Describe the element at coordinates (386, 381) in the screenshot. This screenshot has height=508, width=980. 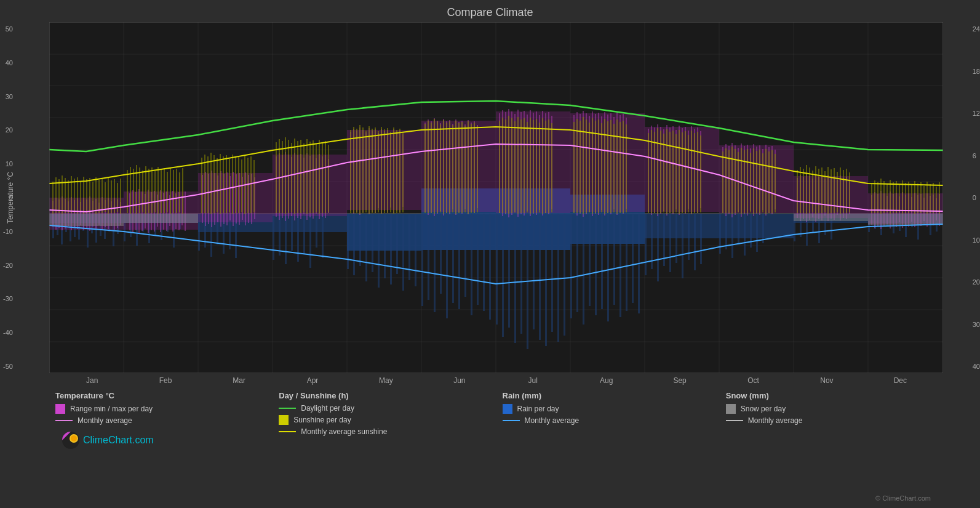
I see `x-label-may: May` at that location.